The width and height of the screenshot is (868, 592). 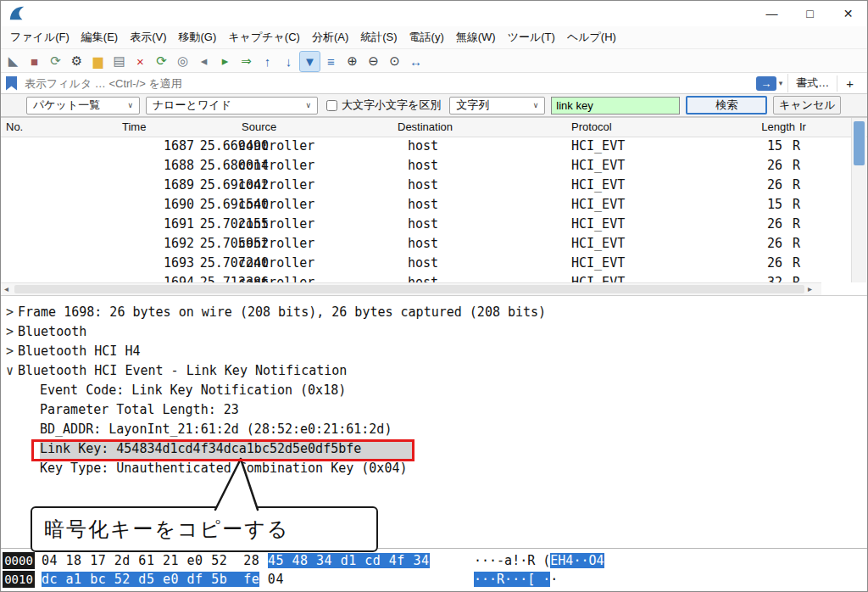 What do you see at coordinates (726, 105) in the screenshot?
I see `find-button: 検索` at bounding box center [726, 105].